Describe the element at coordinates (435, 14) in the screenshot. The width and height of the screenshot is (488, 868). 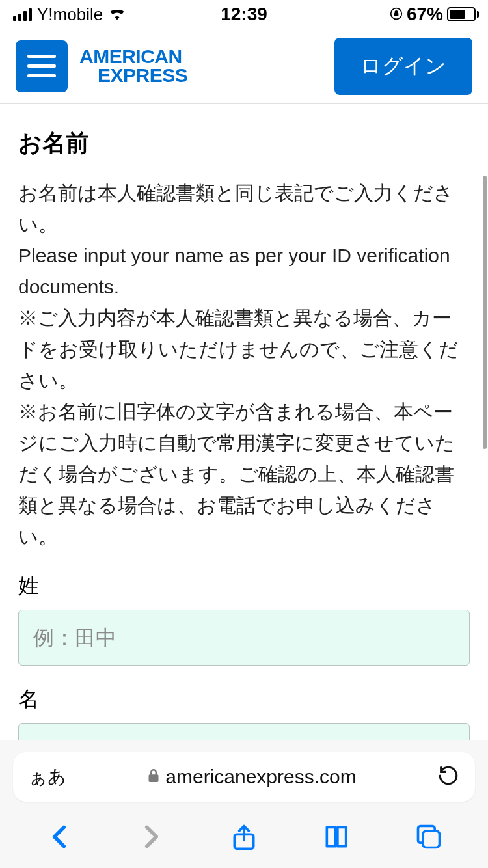
I see `status-right: 67%` at that location.